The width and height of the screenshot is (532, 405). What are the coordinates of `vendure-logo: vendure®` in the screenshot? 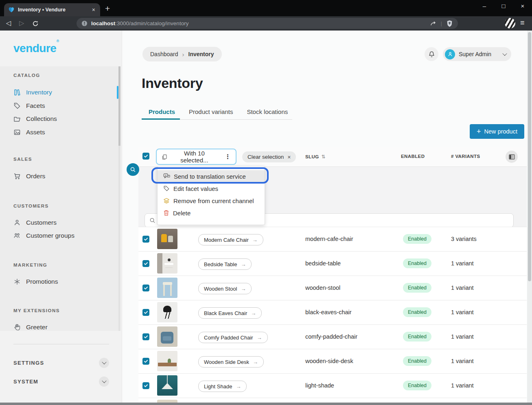 It's located at (36, 48).